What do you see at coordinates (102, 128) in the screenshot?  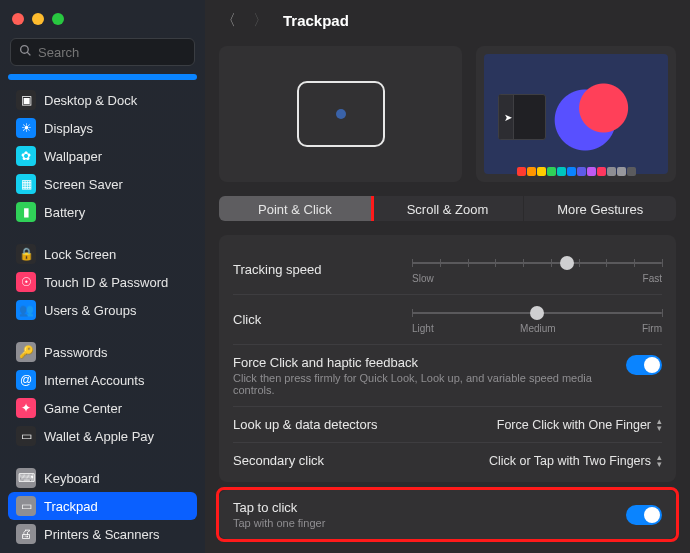 I see `sidebar-item-displays: ☀Displays` at bounding box center [102, 128].